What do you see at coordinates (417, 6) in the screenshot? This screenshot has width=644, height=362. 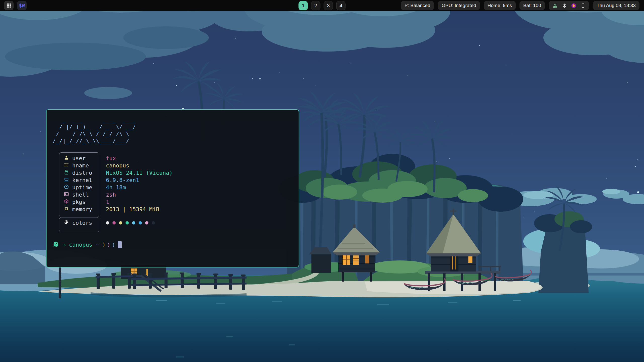 I see `power-profile-pill: P: Balanced` at bounding box center [417, 6].